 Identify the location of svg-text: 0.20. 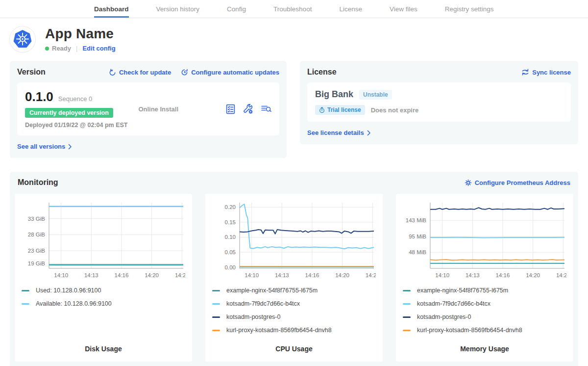
(230, 207).